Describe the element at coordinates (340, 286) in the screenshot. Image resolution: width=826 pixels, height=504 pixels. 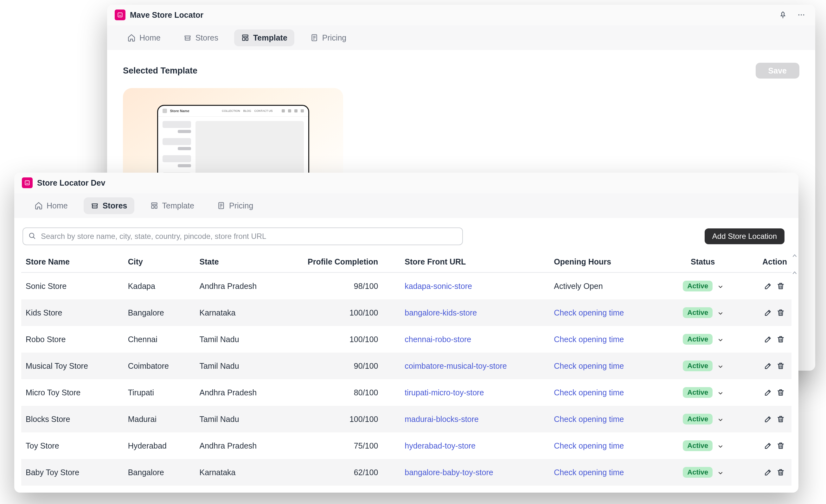
I see `cell-profile-completion: 98/100` at that location.